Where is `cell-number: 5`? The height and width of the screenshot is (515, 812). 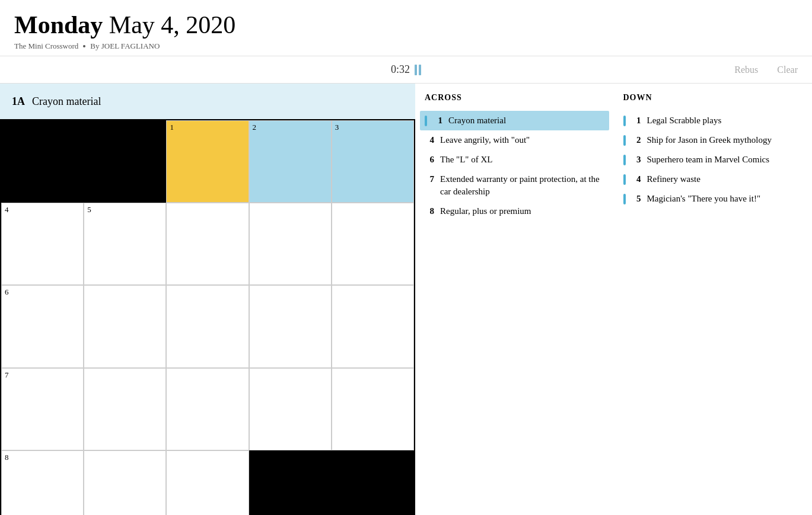 cell-number: 5 is located at coordinates (89, 210).